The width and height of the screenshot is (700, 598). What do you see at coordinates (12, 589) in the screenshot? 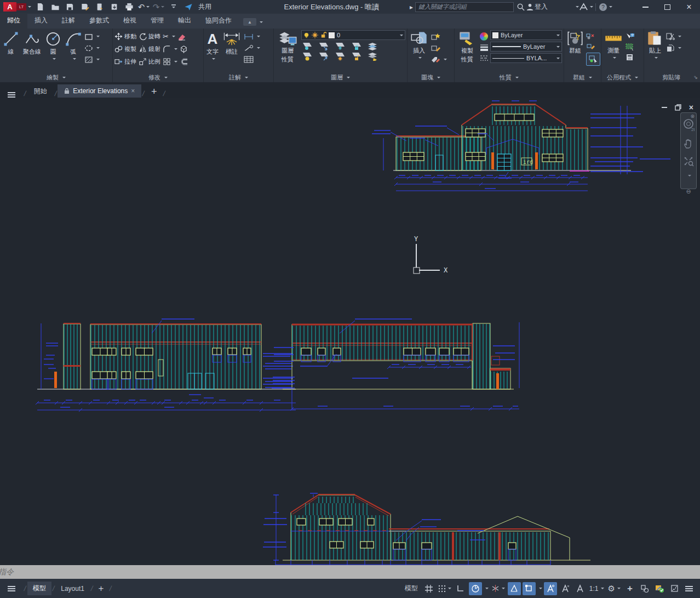
I see `layout-menu-icon` at bounding box center [12, 589].